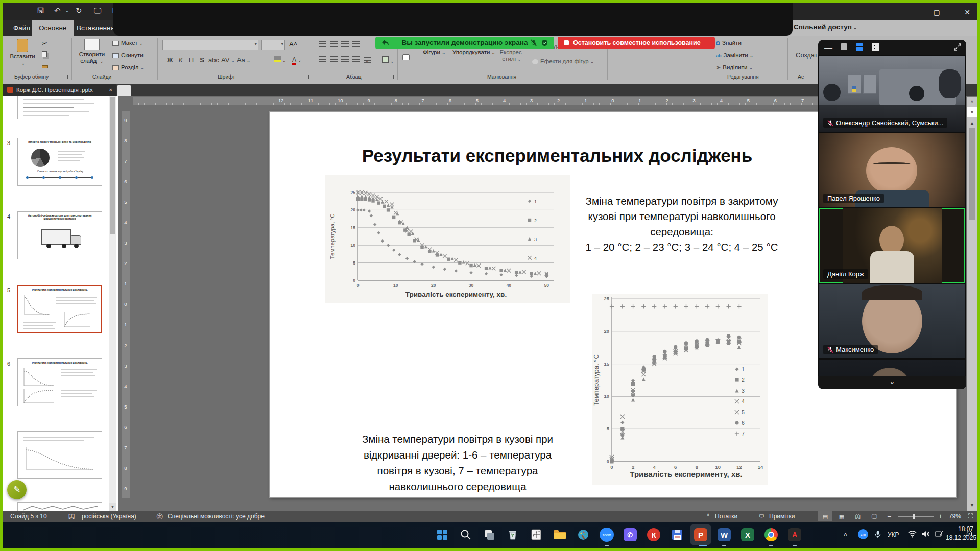 This screenshot has height=551, width=980. Describe the element at coordinates (636, 43) in the screenshot. I see `stop-share-banner: Остановить совместное использование` at that location.